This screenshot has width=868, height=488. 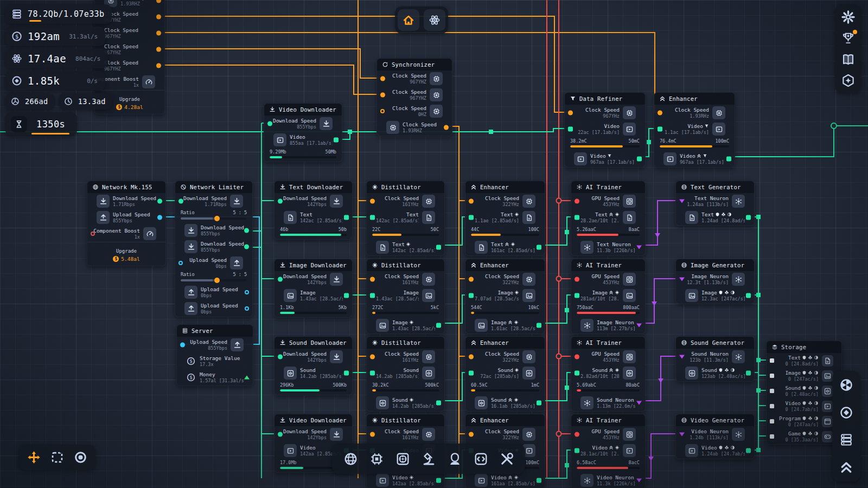 I want to click on port-text: Text0 [24.8ad/s], so click(x=804, y=361).